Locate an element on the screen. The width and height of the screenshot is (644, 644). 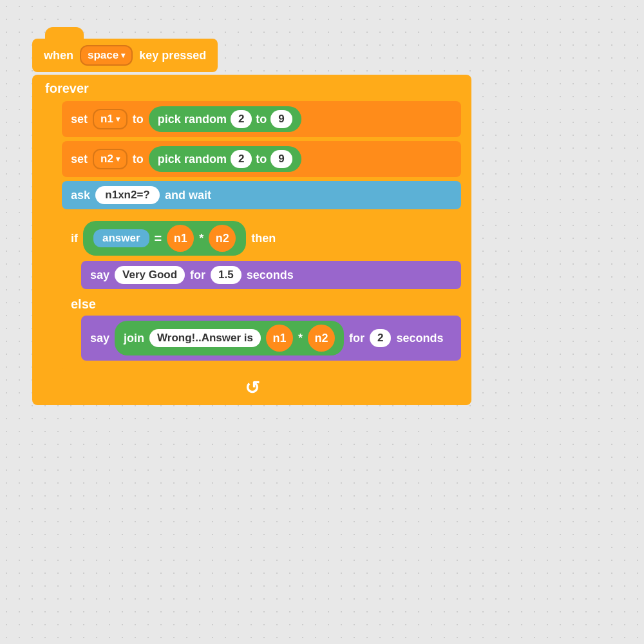
set1-set-label: set is located at coordinates (79, 120).